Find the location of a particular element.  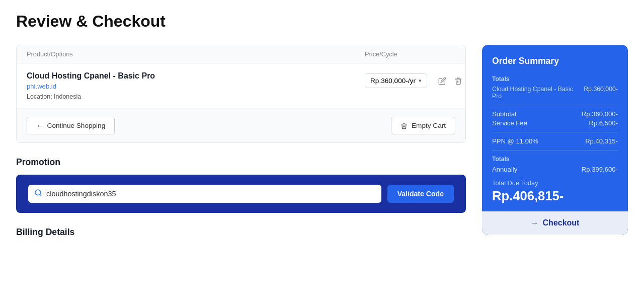

total-due-label: Total Due Today is located at coordinates (555, 183).